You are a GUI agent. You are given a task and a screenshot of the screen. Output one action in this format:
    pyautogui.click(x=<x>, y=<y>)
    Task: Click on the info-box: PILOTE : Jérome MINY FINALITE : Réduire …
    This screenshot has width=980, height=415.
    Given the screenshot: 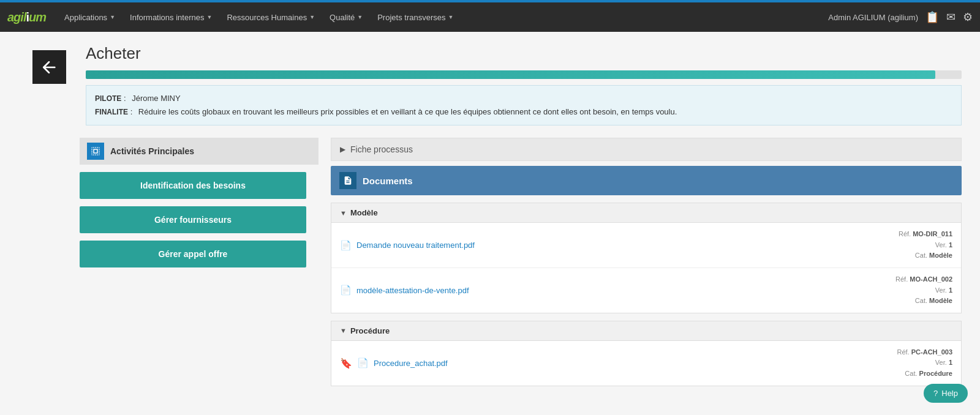 What is the action you would take?
    pyautogui.click(x=524, y=105)
    